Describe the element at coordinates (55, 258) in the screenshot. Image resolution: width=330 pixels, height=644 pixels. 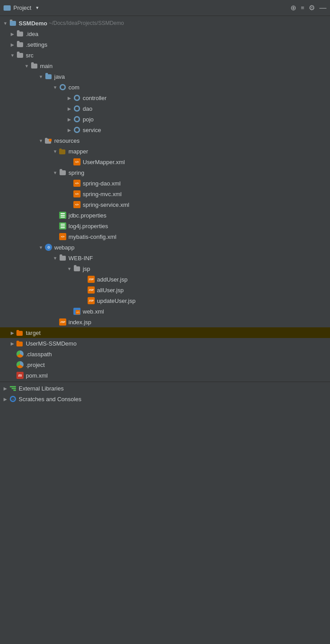
I see `expand-arrow-webinf` at that location.